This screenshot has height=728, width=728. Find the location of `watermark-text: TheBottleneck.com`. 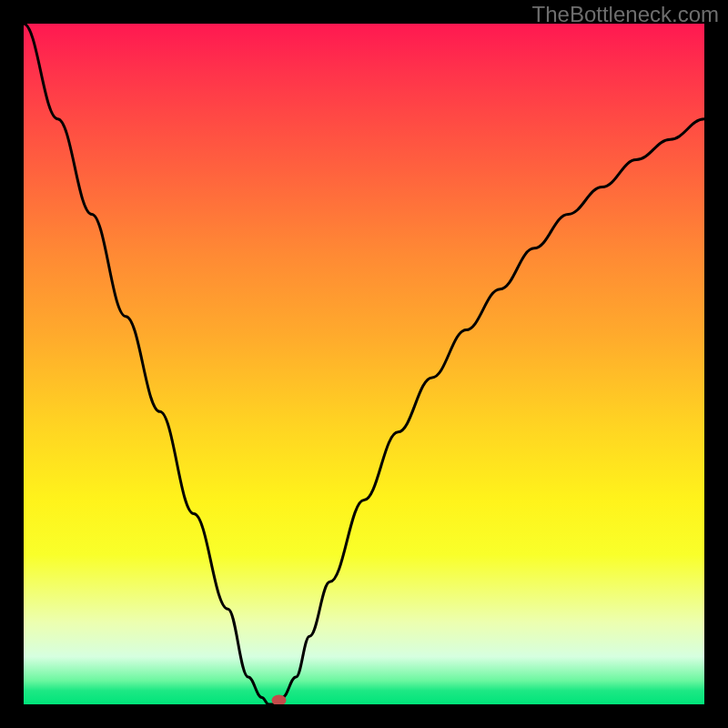

watermark-text: TheBottleneck.com is located at coordinates (626, 15).